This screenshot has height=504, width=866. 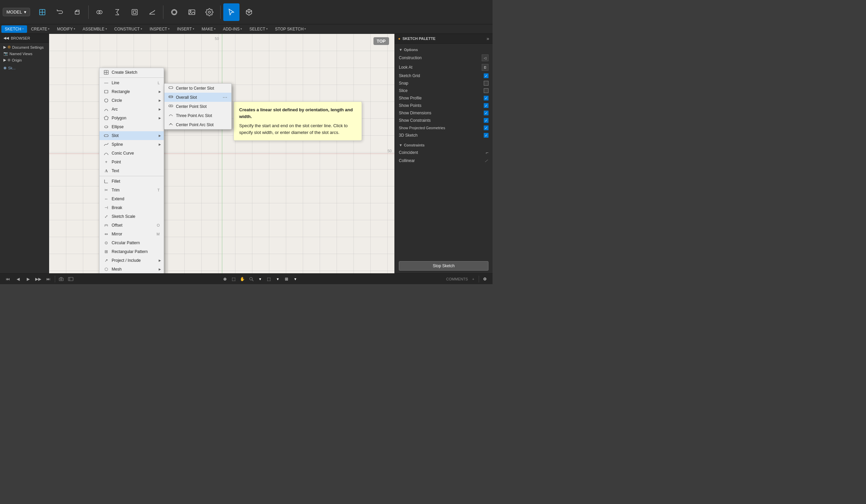 I want to click on menu-item-line: — Line L, so click(x=131, y=83).